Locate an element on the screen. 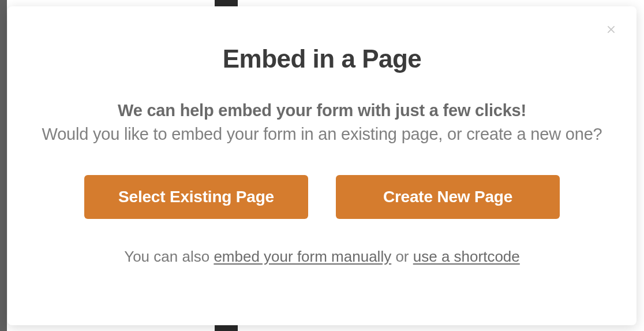  modal-subtext: Would you like to embed your form in an … is located at coordinates (322, 134).